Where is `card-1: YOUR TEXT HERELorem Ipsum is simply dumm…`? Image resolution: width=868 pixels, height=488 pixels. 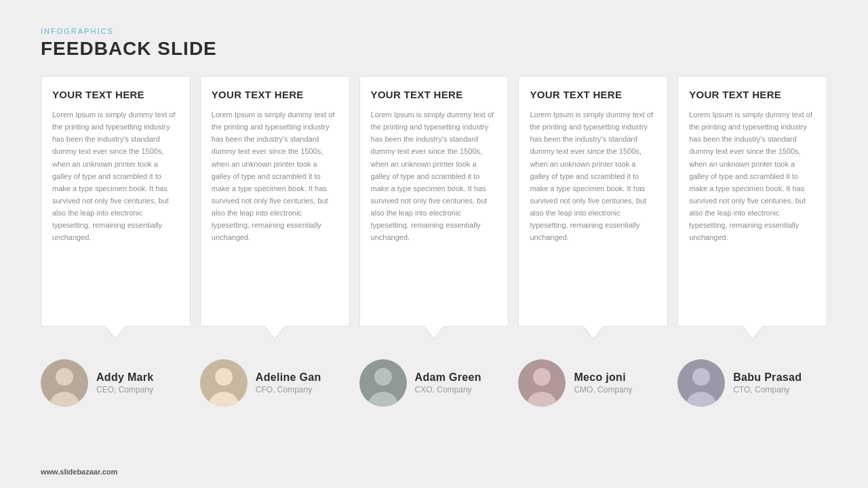
card-1: YOUR TEXT HERELorem Ipsum is simply dumm… is located at coordinates (115, 201).